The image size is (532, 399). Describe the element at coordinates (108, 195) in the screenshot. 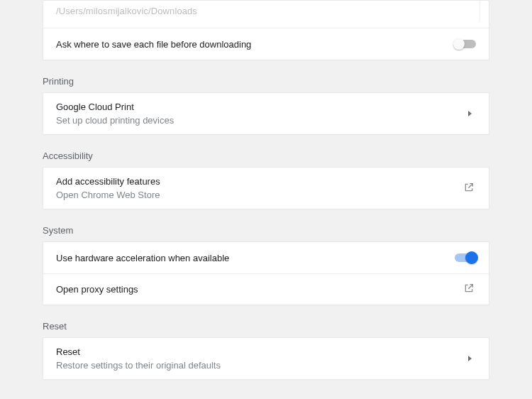

I see `accessibility-add-sub: Open Chrome Web Store` at that location.